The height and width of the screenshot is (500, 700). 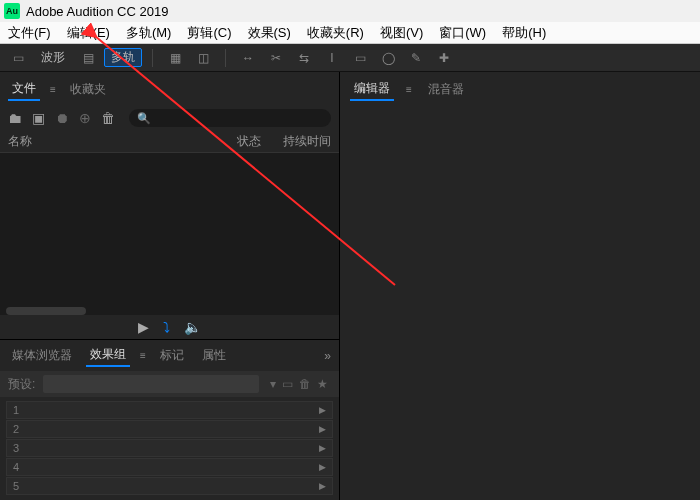 What do you see at coordinates (350, 11) in the screenshot?
I see `title-bar: Au Adobe Audition CC 2019` at bounding box center [350, 11].